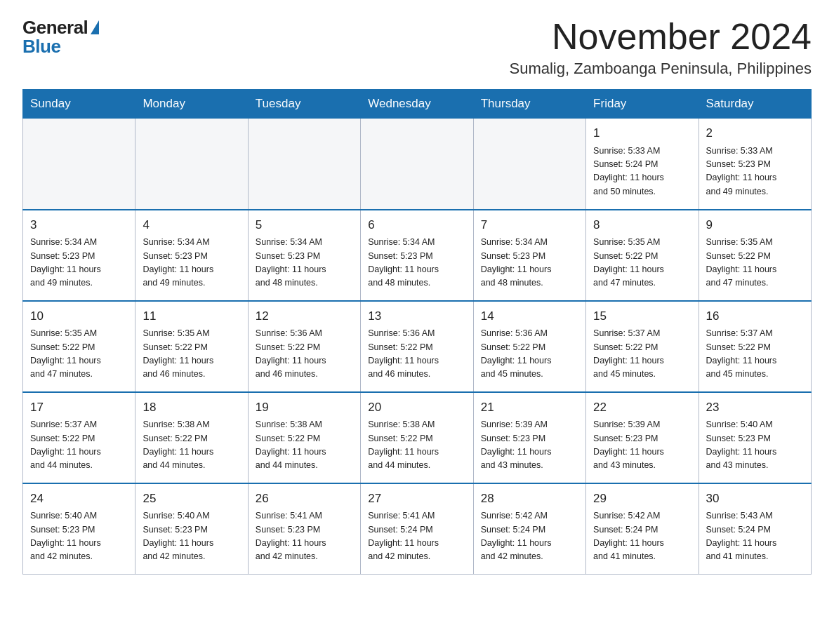  Describe the element at coordinates (417, 255) in the screenshot. I see `calendar-cell: 6Sunrise: 5:34 AM Sunset: 5:23 PM Daylig…` at that location.